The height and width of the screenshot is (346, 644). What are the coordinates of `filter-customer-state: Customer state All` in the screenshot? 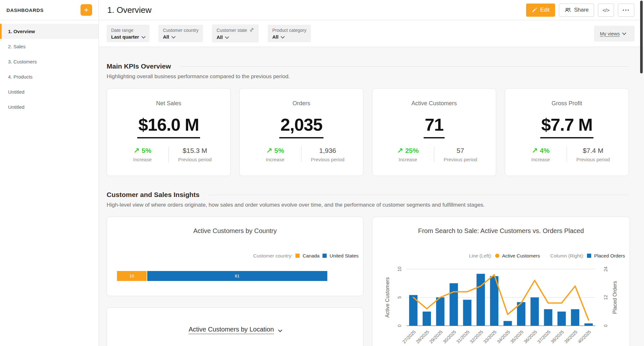 It's located at (235, 33).